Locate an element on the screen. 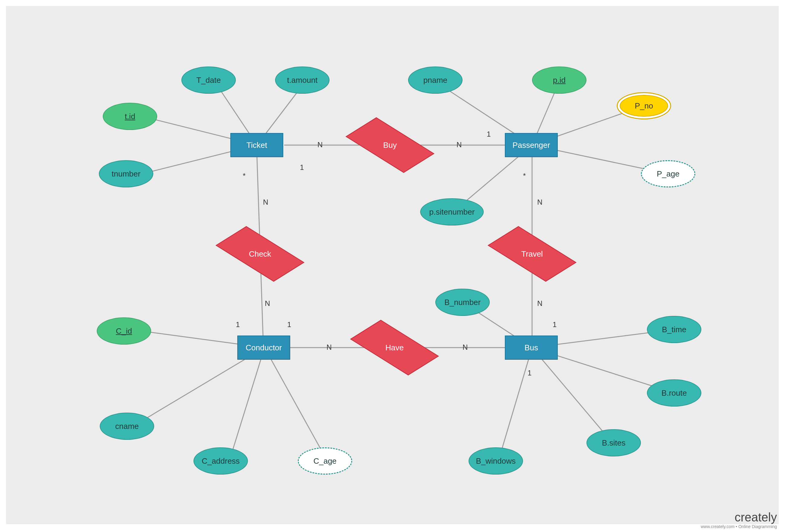  branding: creately www.creately.com • Online Diagr… is located at coordinates (739, 520).